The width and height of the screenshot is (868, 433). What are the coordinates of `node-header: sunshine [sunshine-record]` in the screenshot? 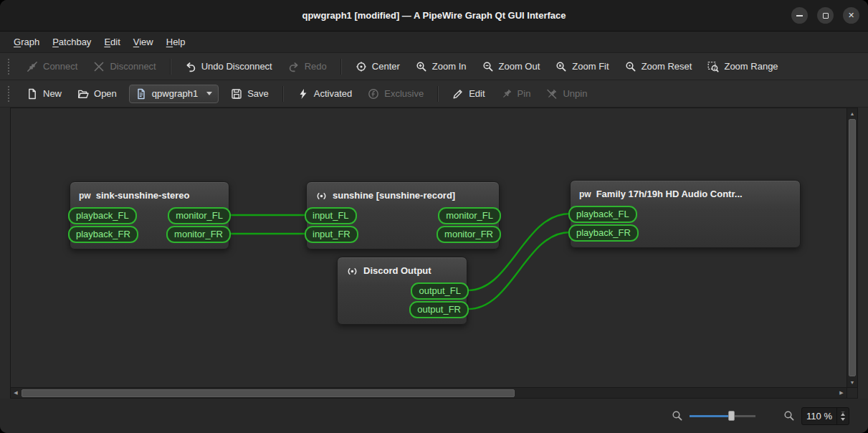 It's located at (403, 195).